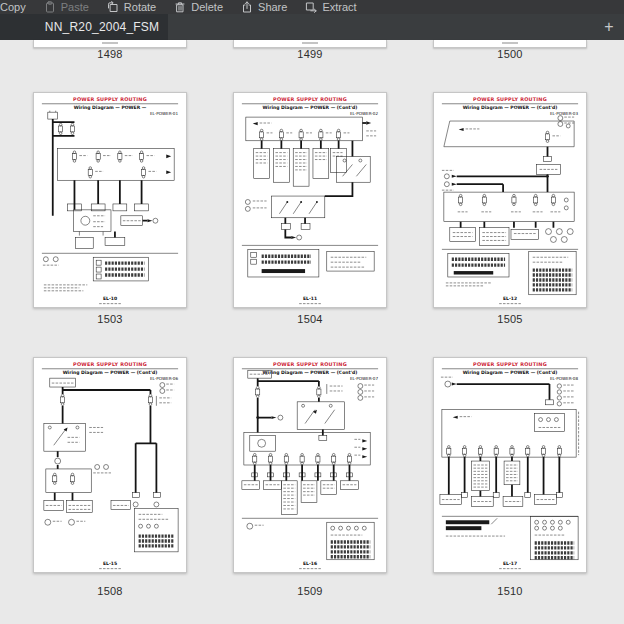  I want to click on extract-icon, so click(311, 7).